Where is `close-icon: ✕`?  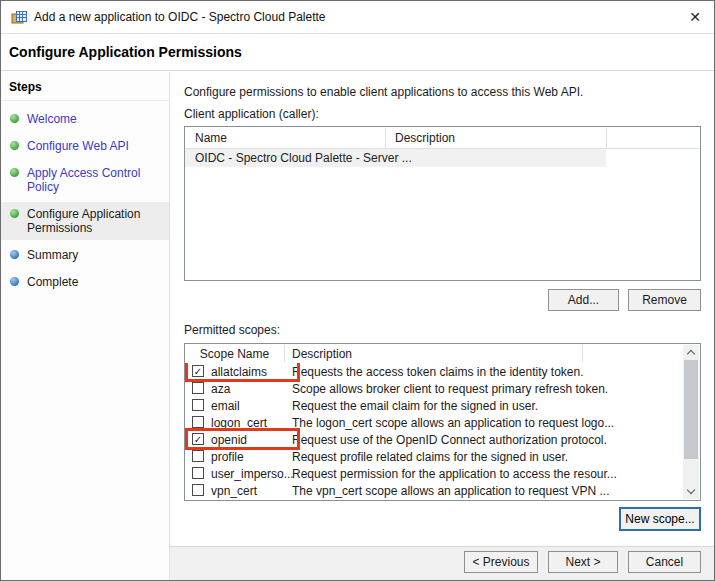
close-icon: ✕ is located at coordinates (695, 17).